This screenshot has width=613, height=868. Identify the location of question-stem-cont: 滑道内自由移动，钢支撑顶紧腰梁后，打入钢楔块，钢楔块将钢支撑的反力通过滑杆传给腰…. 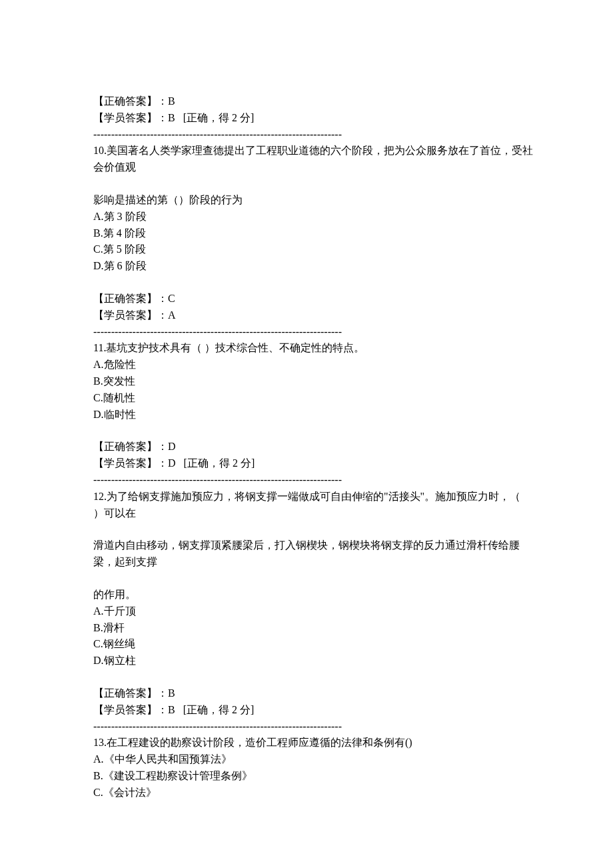
(313, 554).